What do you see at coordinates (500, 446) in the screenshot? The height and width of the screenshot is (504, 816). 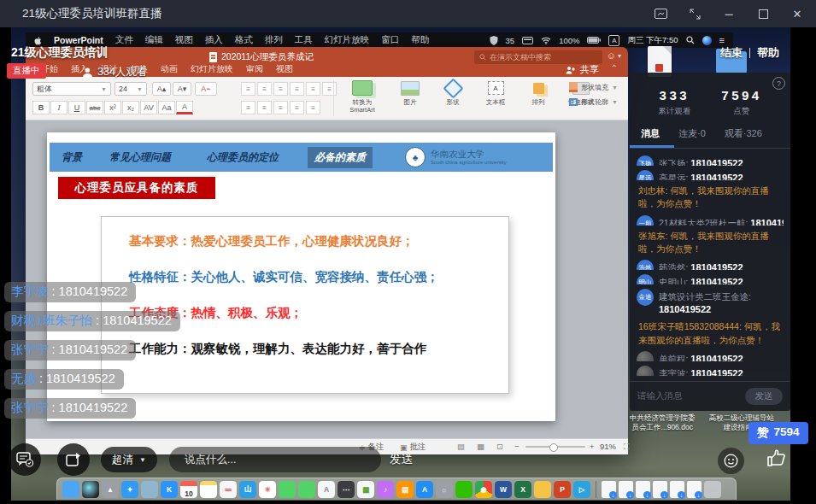 I see `slideshow-icon: ⊡` at bounding box center [500, 446].